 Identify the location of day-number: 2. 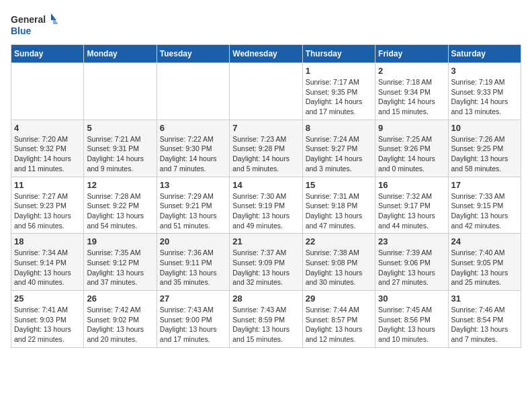
(411, 71).